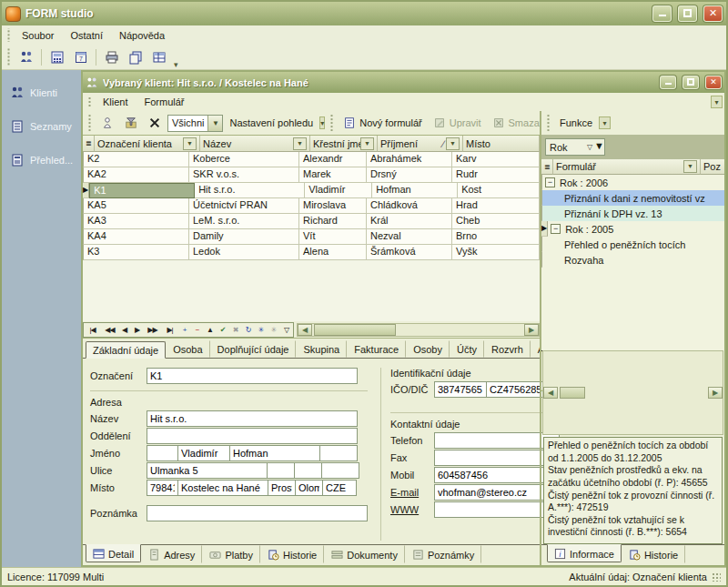 This screenshot has height=587, width=728. I want to click on forms-group-row-current: ▶ −Rok : 2005, so click(633, 229).